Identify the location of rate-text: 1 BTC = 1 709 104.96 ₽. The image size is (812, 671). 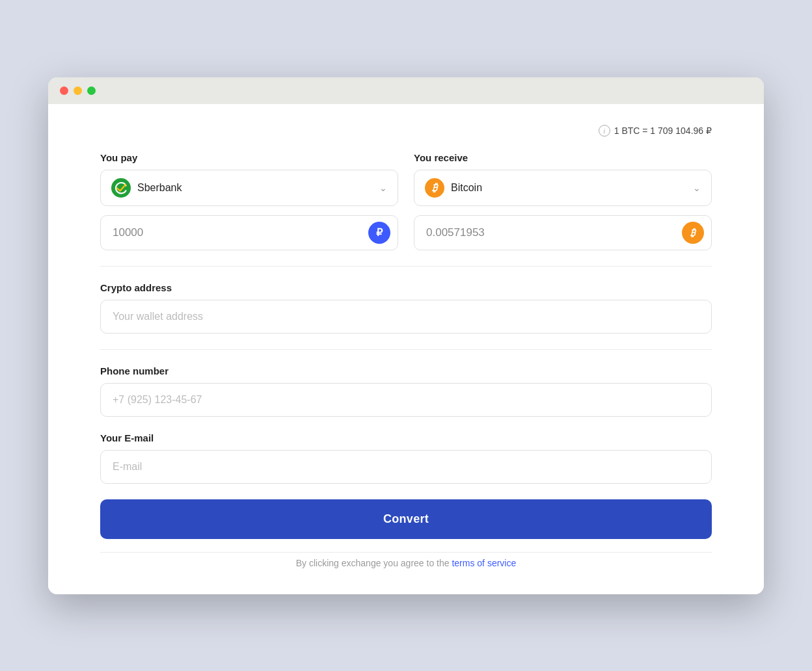
(663, 131).